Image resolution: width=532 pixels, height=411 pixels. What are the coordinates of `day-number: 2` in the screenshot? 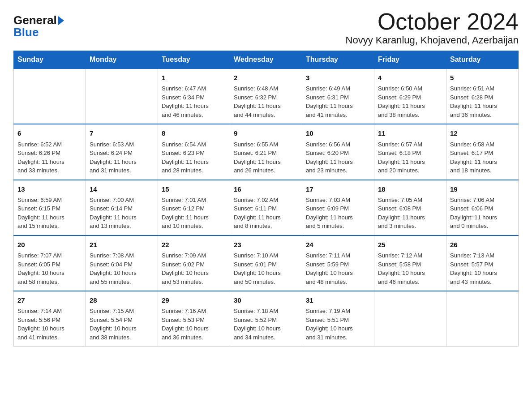 It's located at (266, 78).